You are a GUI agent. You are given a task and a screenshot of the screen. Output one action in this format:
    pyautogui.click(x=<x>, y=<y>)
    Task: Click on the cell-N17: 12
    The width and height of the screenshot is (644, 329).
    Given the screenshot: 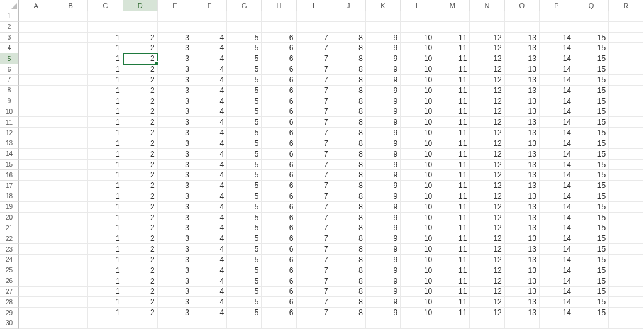 What is the action you would take?
    pyautogui.click(x=487, y=186)
    